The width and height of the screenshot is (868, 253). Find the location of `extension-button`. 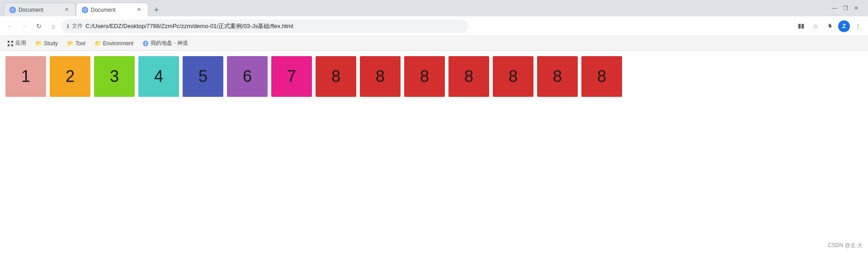

extension-button is located at coordinates (830, 26).